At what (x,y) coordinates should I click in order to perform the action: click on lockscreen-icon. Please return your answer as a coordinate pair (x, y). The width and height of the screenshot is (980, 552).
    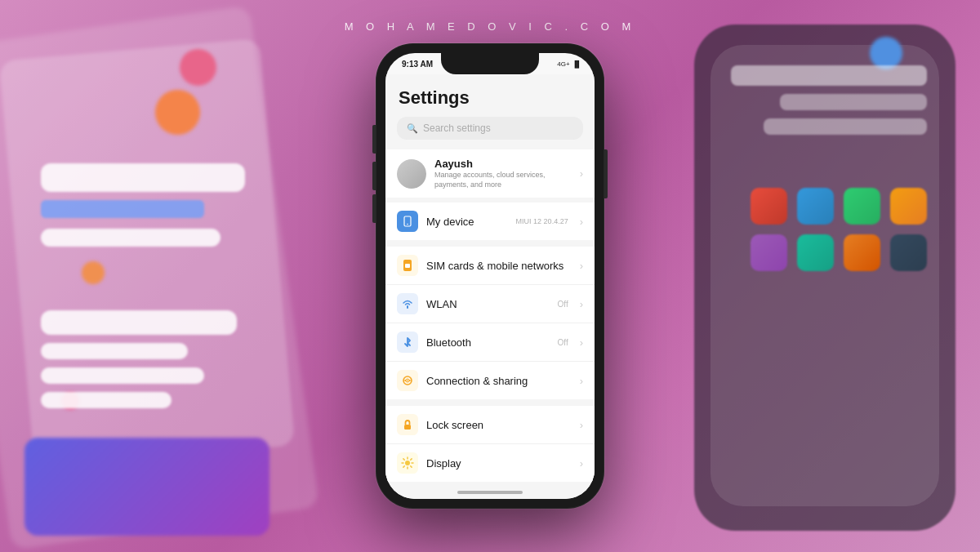
    Looking at the image, I should click on (408, 425).